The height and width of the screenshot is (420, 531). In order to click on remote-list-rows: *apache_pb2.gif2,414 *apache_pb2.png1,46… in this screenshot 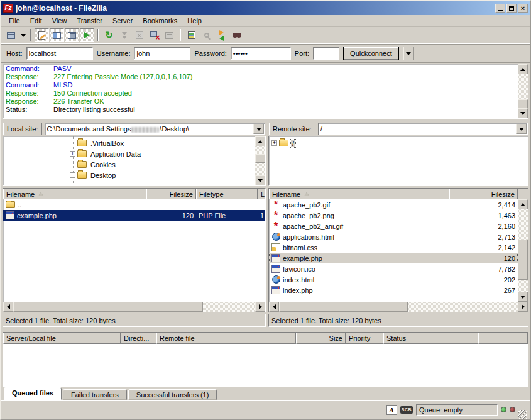, I will do `click(393, 250)`.